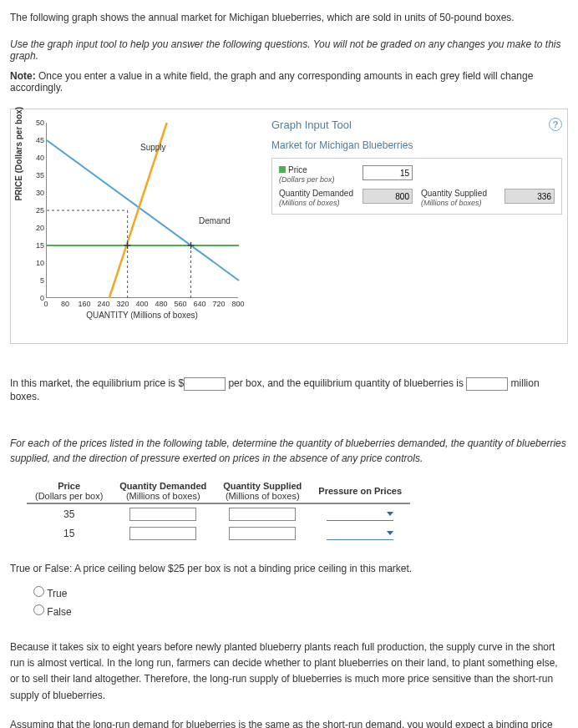 This screenshot has width=578, height=728. I want to click on qs-field-label: Quantity Supplied(Millions of boxes), so click(459, 198).